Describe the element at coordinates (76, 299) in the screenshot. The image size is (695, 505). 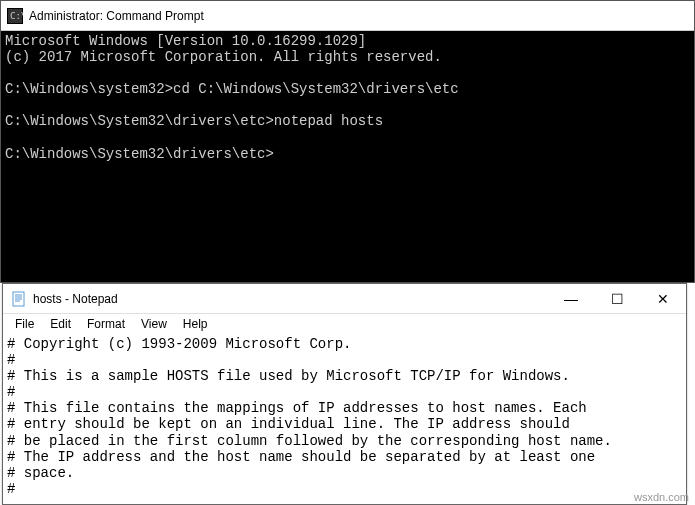
I see `notepad-title: hosts - Notepad` at that location.